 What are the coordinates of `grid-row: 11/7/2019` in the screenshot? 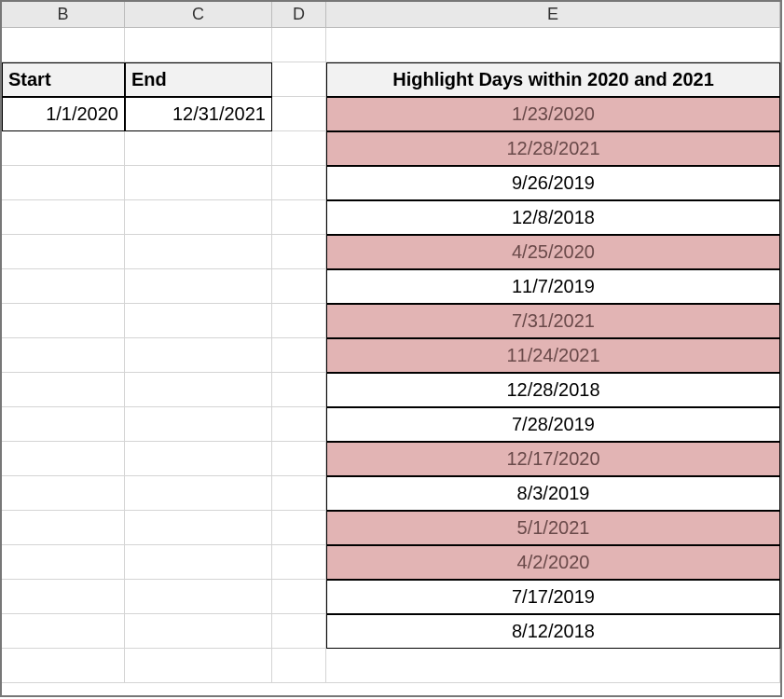 It's located at (392, 287).